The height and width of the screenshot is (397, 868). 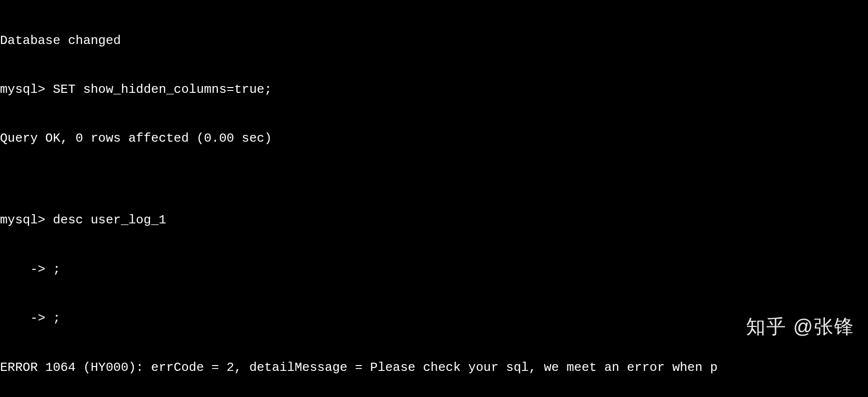 I want to click on output-line: Query OK, 0 rows affected (0.00 sec), so click(x=434, y=139).